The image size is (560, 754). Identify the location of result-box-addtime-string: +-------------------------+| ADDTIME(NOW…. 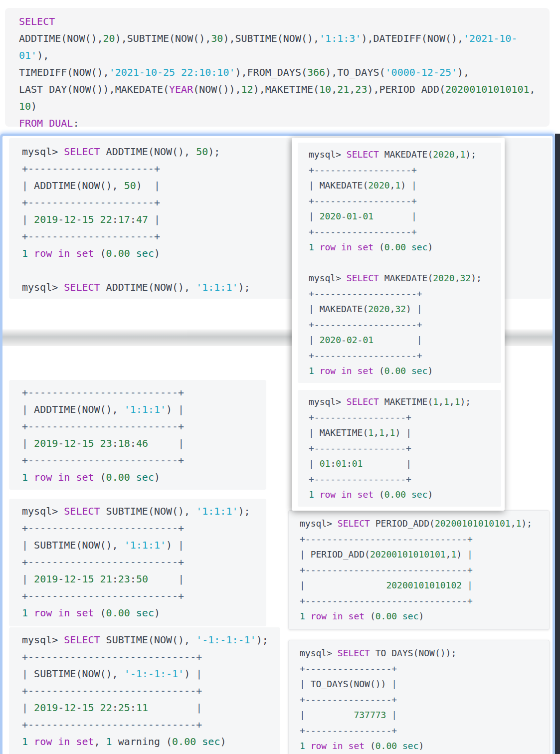
(138, 435).